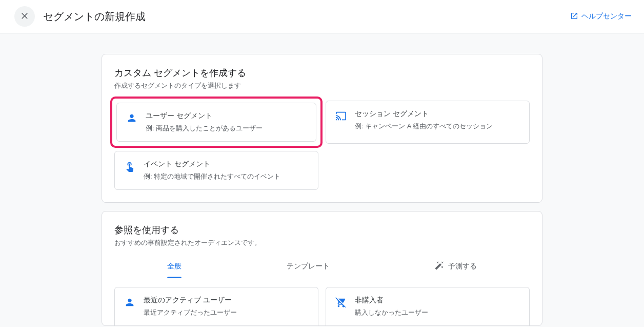 This screenshot has width=644, height=327. What do you see at coordinates (25, 16) in the screenshot?
I see `close-button` at bounding box center [25, 16].